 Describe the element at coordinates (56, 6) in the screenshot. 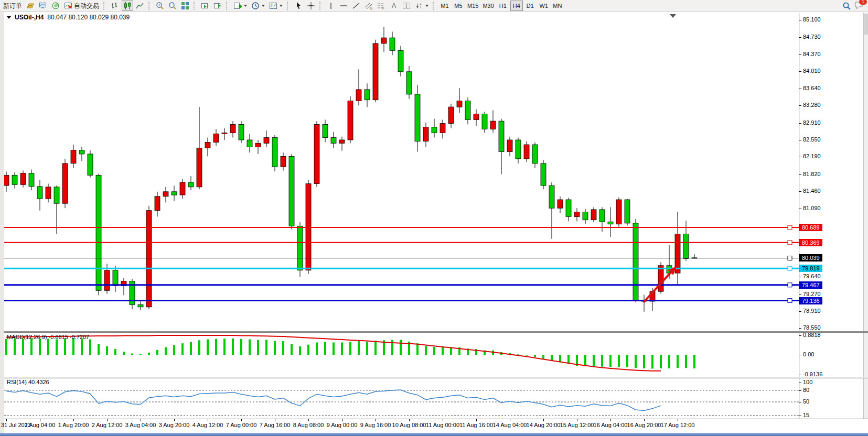

I see `navigator-icon` at that location.